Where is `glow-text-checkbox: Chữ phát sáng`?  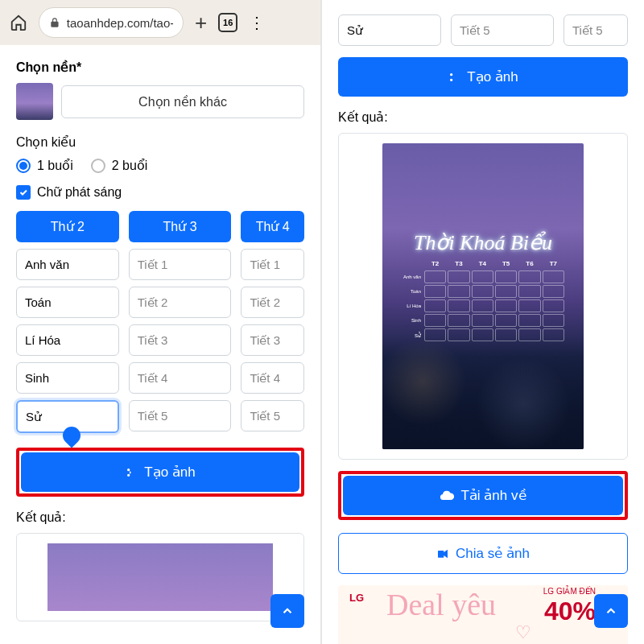 glow-text-checkbox: Chữ phát sáng is located at coordinates (160, 192).